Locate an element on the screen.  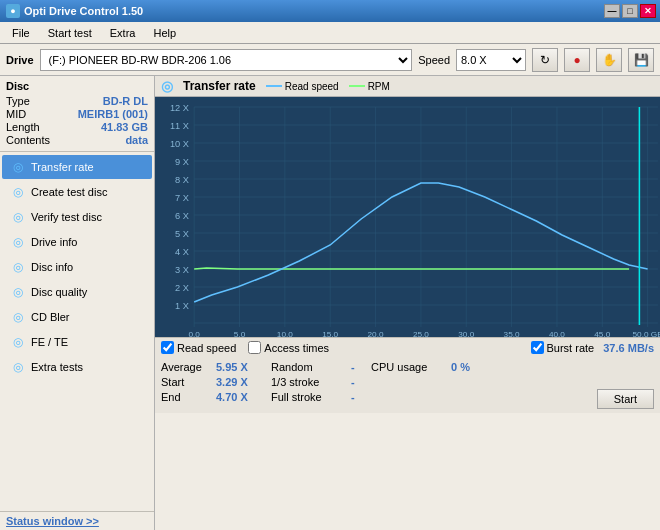
nav-cd-bler: ◎ CD Bler is located at coordinates (77, 317).